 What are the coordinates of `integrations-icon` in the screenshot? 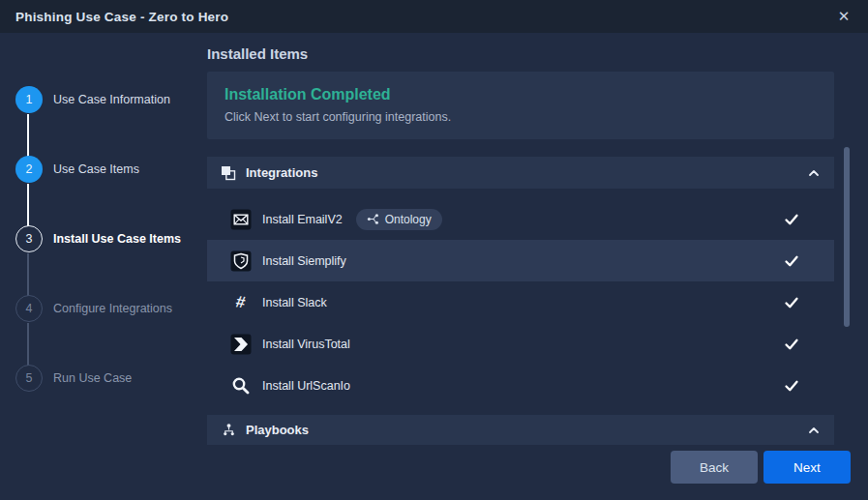 It's located at (228, 173).